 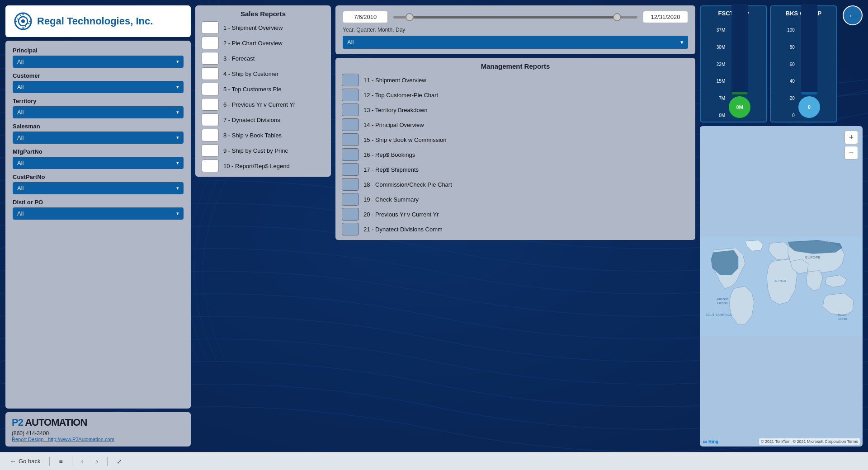 What do you see at coordinates (401, 95) in the screenshot?
I see `mgmt-label-12: 12 - Top Customer-Pie Chart` at bounding box center [401, 95].